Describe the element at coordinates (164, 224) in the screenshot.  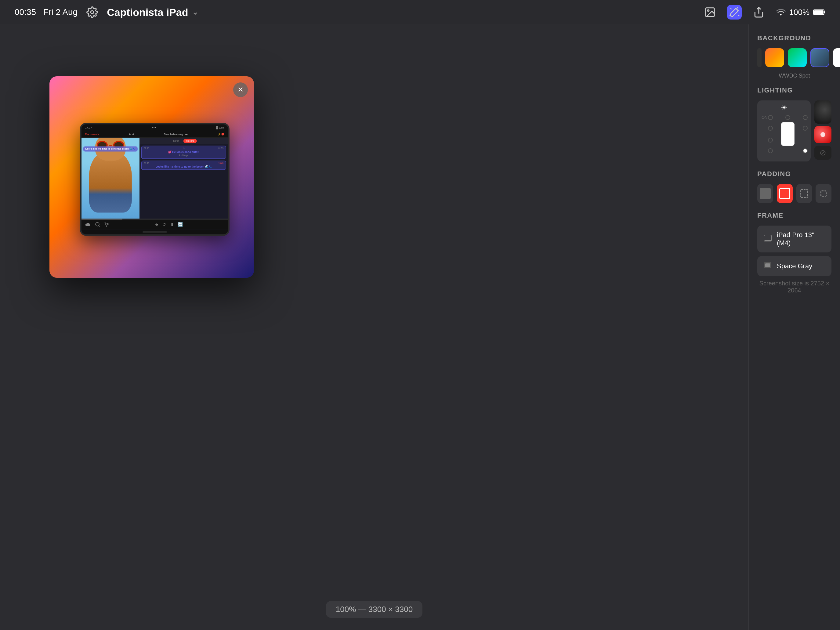
I see `refresh-icon: ↺` at that location.